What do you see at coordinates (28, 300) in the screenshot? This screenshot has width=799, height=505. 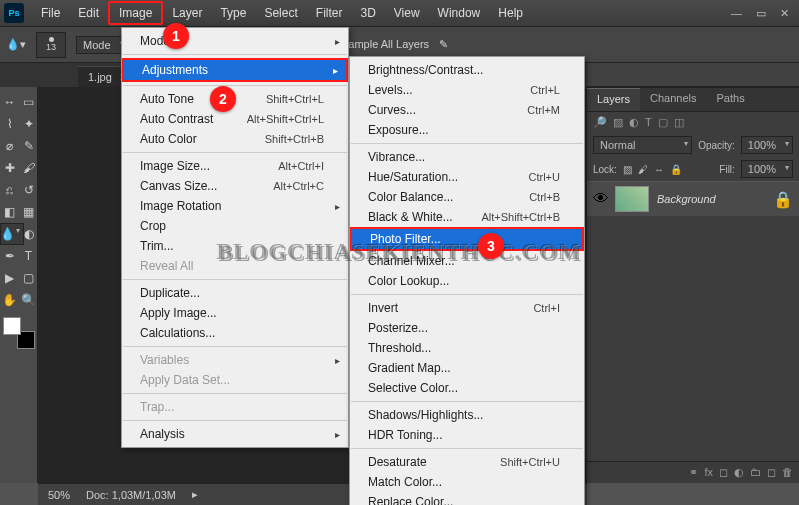 I see `zoom-tool: 🔍` at bounding box center [28, 300].